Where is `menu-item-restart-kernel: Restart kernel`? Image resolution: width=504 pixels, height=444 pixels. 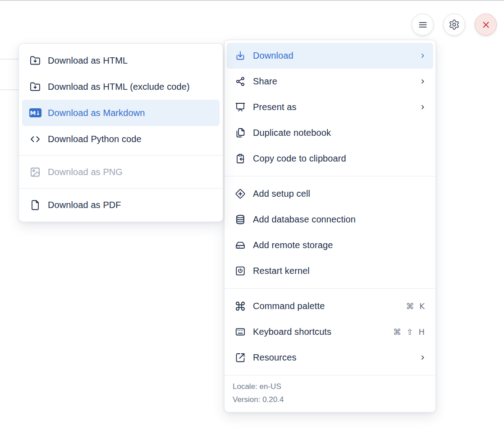 menu-item-restart-kernel: Restart kernel is located at coordinates (330, 271).